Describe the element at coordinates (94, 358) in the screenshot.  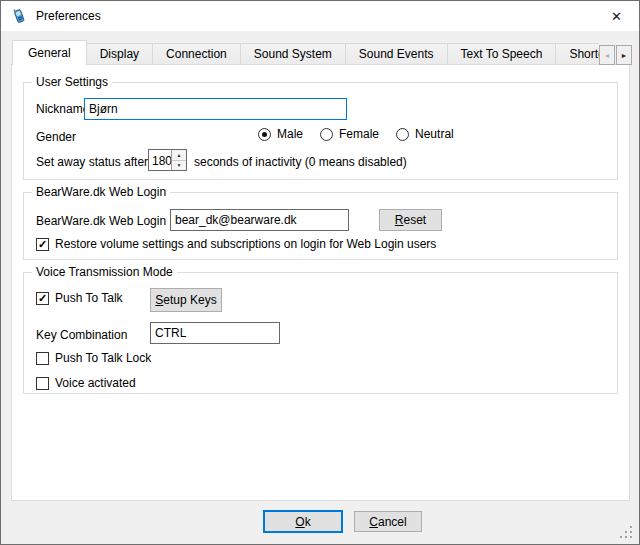
I see `push-to-talk-lock-checkbox-row: Push To Talk Lock` at that location.